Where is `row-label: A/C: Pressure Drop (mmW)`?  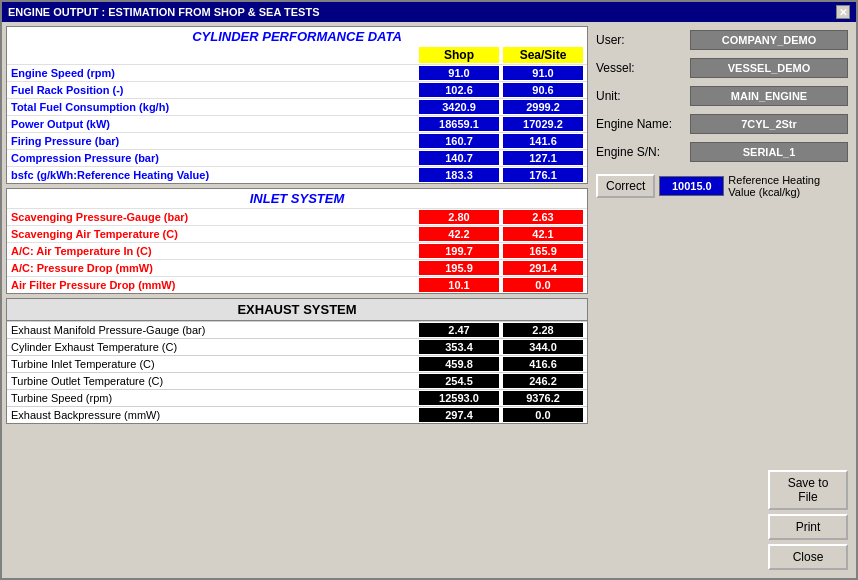 row-label: A/C: Pressure Drop (mmW) is located at coordinates (213, 268).